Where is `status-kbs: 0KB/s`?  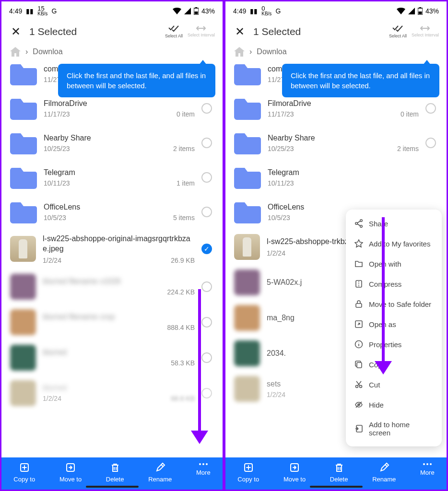 status-kbs: 0KB/s is located at coordinates (267, 11).